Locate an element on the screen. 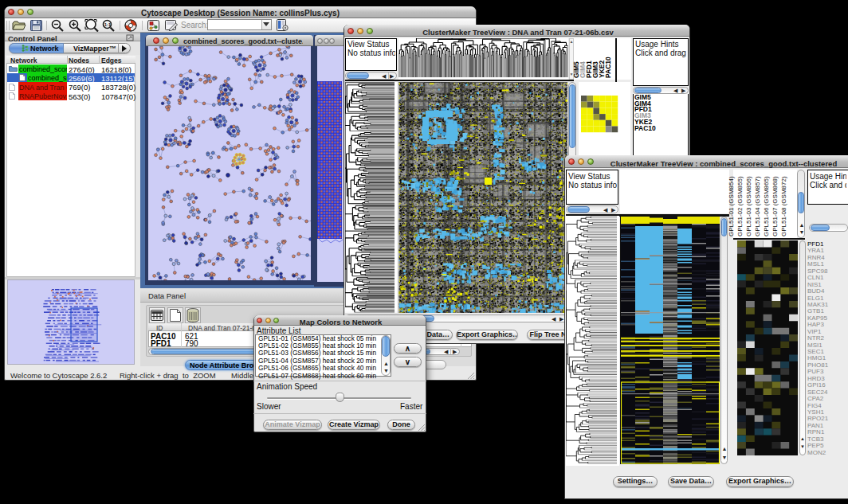 The height and width of the screenshot is (504, 848). svg-text: 1:1 is located at coordinates (108, 25).